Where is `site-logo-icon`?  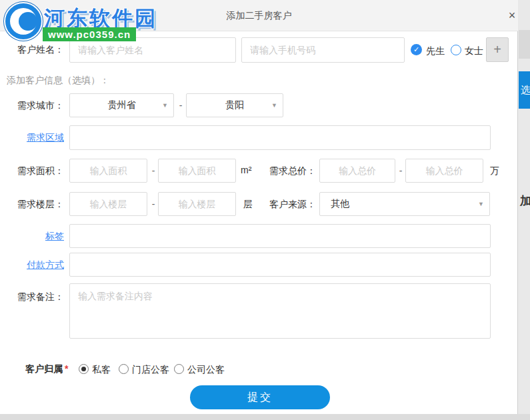
site-logo-icon is located at coordinates (23, 21).